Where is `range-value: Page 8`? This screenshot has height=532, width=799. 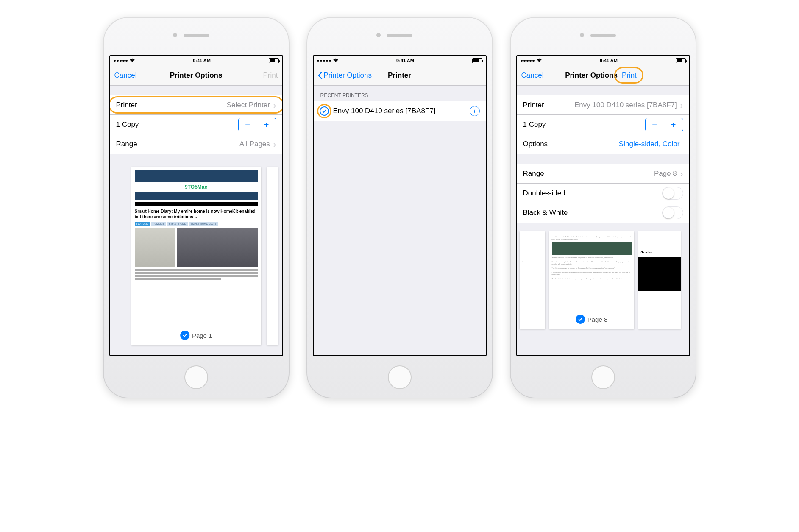 range-value: Page 8 is located at coordinates (612, 174).